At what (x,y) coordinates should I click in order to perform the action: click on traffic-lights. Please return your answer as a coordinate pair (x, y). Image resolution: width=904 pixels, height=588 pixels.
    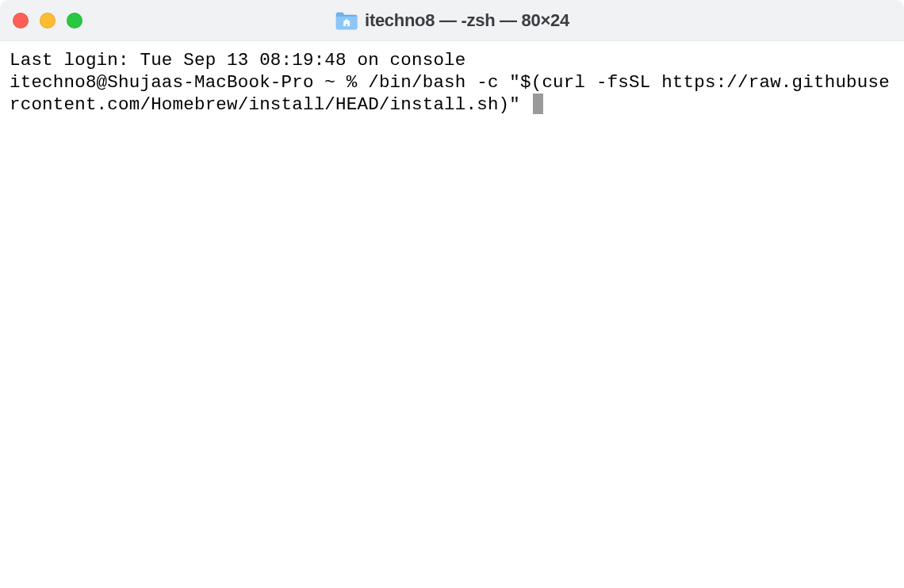
    Looking at the image, I should click on (48, 21).